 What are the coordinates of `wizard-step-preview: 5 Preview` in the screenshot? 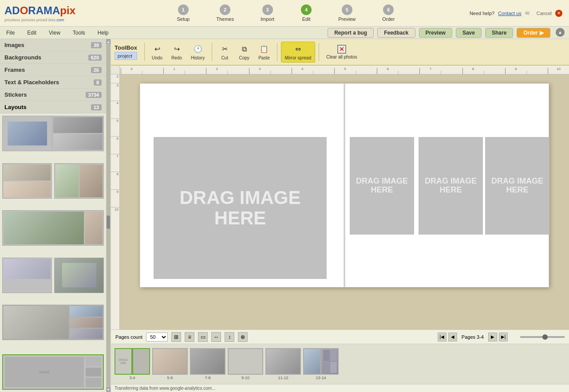 It's located at (347, 13).